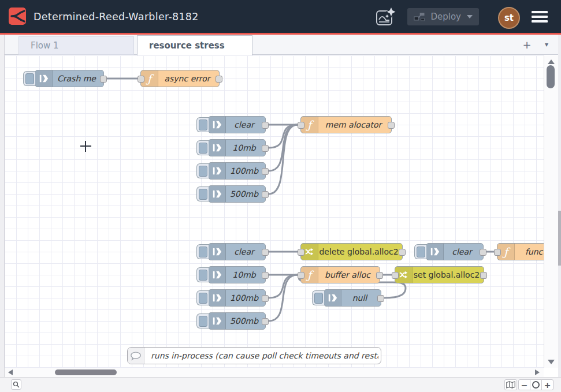 The image size is (561, 392). I want to click on node-10mb-2: 10mb, so click(237, 275).